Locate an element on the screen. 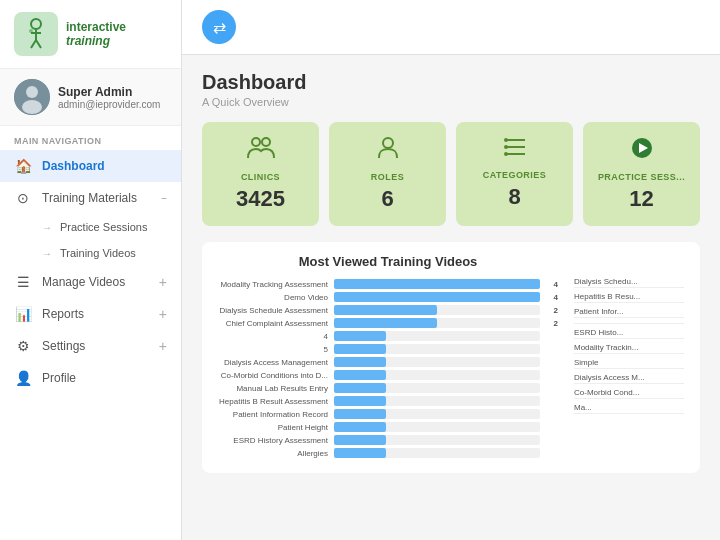 Image resolution: width=720 pixels, height=540 pixels. right-list-item: Dialysis Access M... is located at coordinates (629, 378).